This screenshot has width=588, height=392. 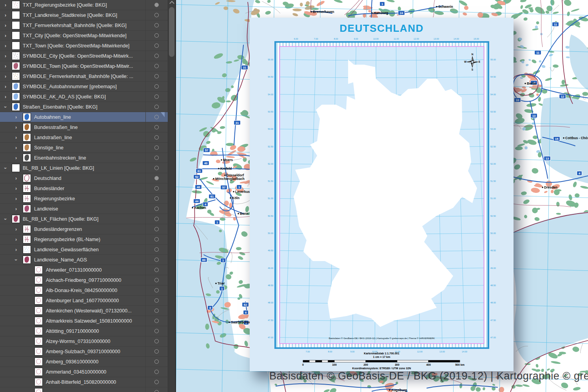 What do you see at coordinates (84, 107) in the screenshot?
I see `layer-row: ›Straßen_Eisenbahn [Quelle: BKG]` at bounding box center [84, 107].